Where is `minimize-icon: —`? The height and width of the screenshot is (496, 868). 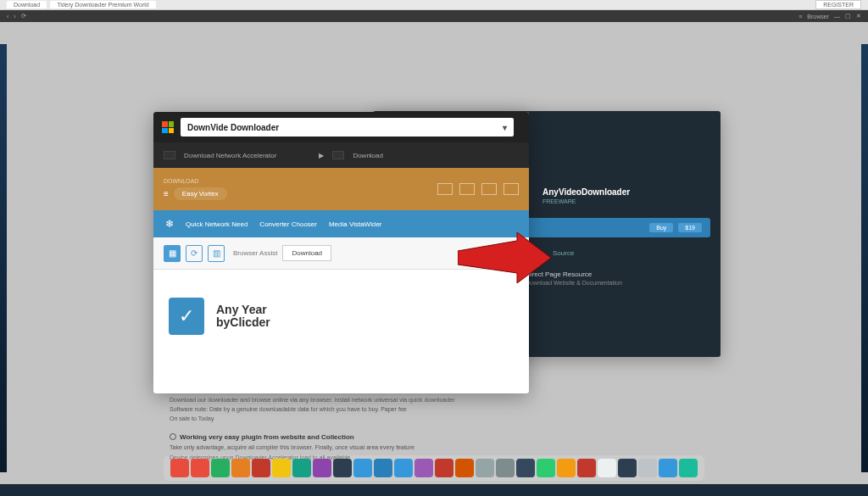 minimize-icon: — is located at coordinates (837, 17).